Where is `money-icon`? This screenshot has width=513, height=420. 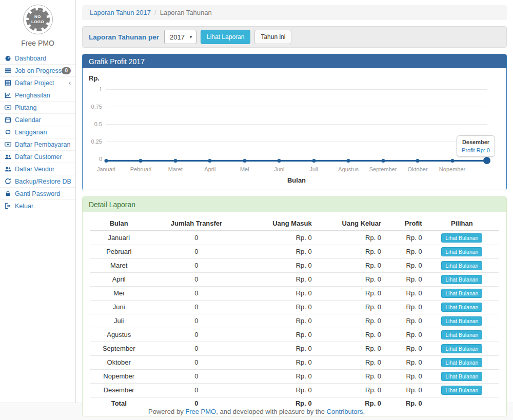 money-icon is located at coordinates (8, 145).